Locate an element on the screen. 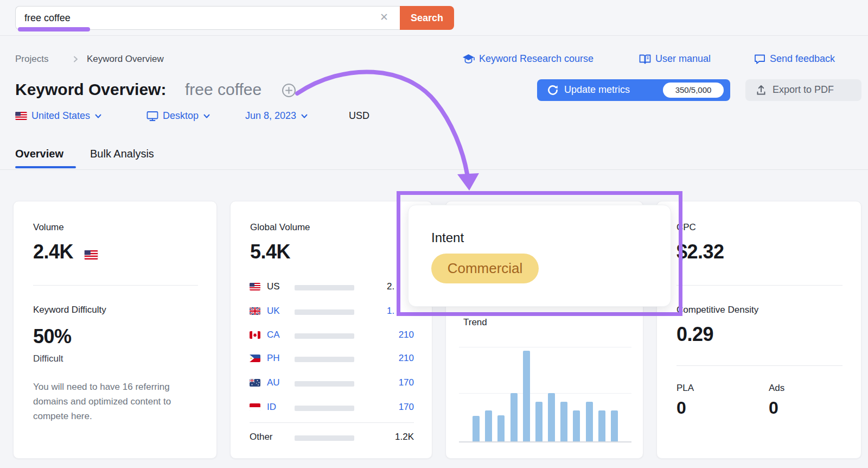  intent-callout-card: Intent Commercial is located at coordinates (539, 256).